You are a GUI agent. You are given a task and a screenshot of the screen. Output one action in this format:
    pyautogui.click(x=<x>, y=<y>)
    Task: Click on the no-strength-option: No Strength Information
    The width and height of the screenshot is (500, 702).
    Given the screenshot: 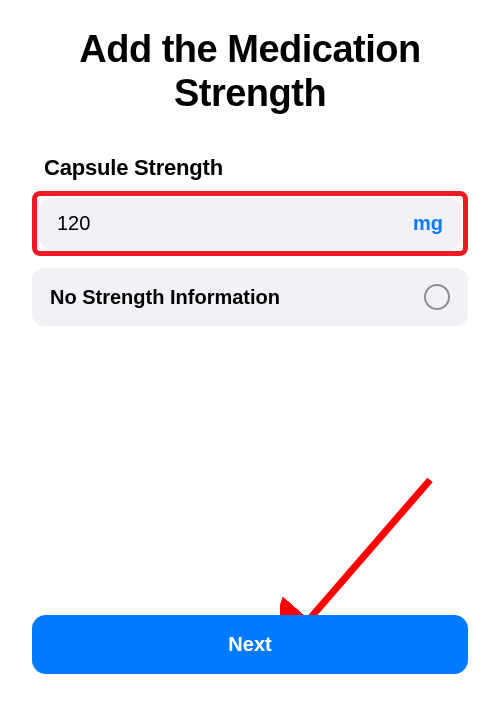 What is the action you would take?
    pyautogui.click(x=250, y=297)
    